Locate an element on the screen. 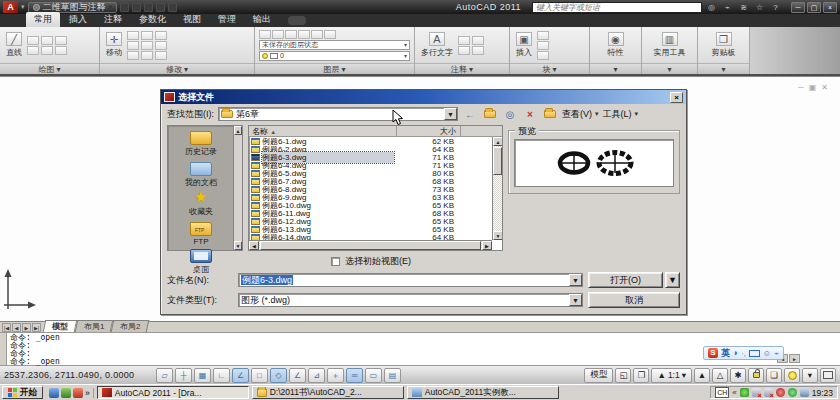 The image size is (840, 400). tray-network-disconnected-icon: × is located at coordinates (756, 392).